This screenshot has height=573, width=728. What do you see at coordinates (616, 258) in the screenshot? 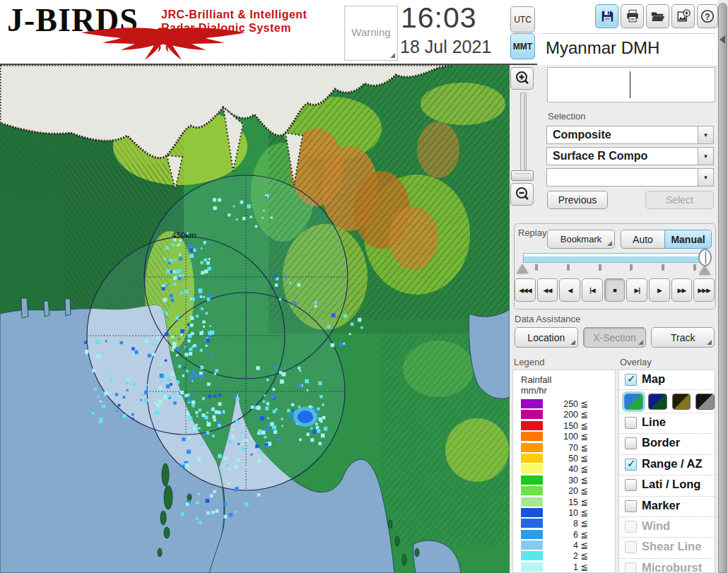
I see `replay-timeline-slider` at bounding box center [616, 258].